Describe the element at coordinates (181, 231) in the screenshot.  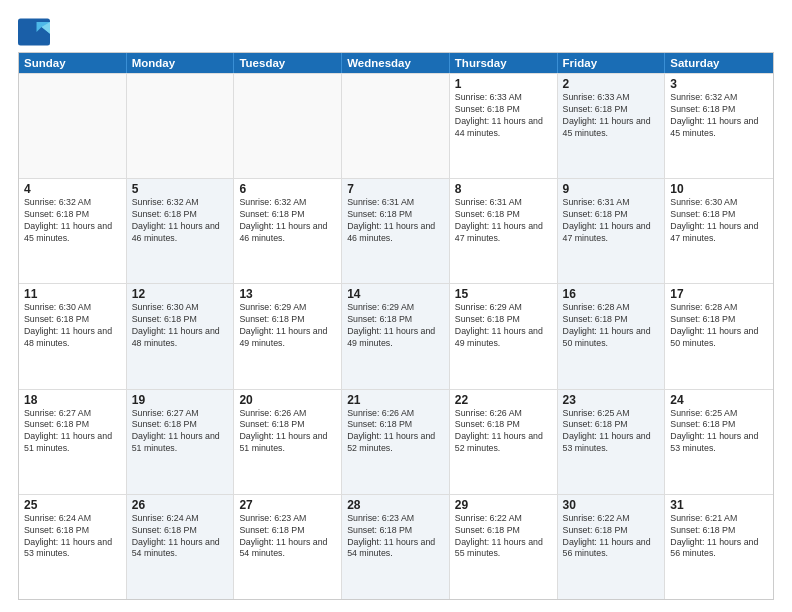
I see `cal-cell: 5Sunrise: 6:32 AM Sunset: 6:18 PM Daylig…` at that location.